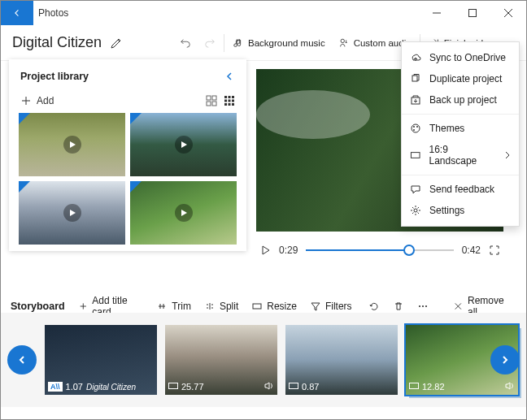  What do you see at coordinates (342, 360) in the screenshot?
I see `story-clip: 0.87` at bounding box center [342, 360].